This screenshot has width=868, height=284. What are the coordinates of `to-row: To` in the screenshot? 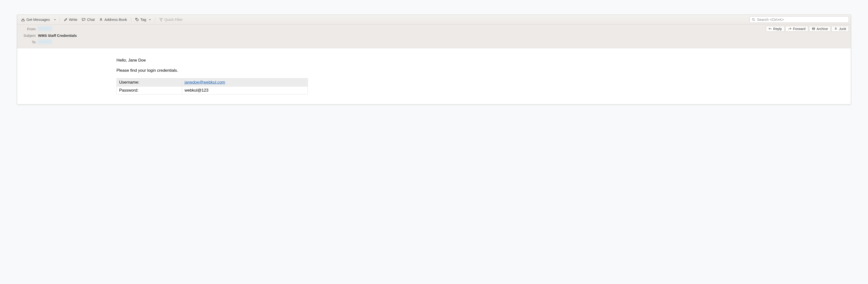 It's located at (434, 42).